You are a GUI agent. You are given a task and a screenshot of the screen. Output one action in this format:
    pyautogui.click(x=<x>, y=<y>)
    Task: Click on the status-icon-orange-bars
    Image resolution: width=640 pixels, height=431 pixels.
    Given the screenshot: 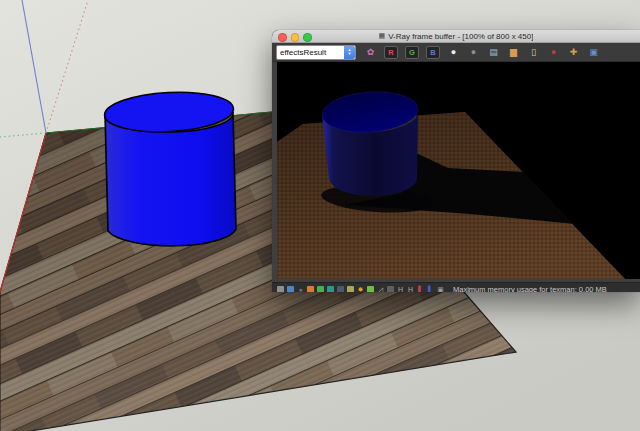 What is the action you would take?
    pyautogui.click(x=310, y=290)
    